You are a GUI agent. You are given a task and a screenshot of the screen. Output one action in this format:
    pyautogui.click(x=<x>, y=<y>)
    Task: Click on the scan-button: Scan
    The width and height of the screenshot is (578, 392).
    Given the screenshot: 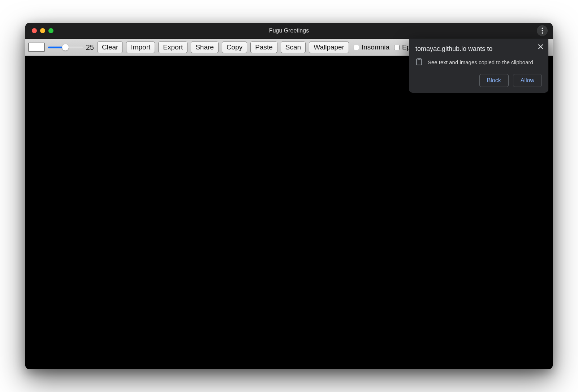 What is the action you would take?
    pyautogui.click(x=293, y=47)
    